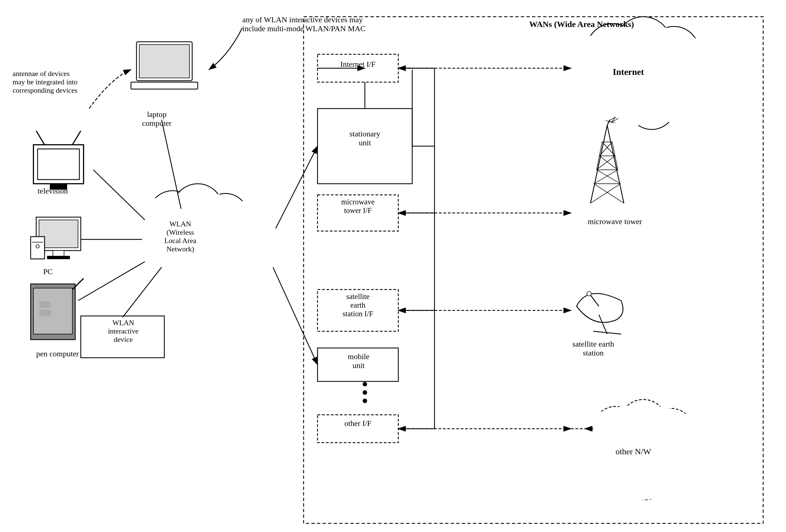 The height and width of the screenshot is (532, 786). Describe the element at coordinates (365, 139) in the screenshot. I see `stationary-unit-label: stationaryunit` at that location.